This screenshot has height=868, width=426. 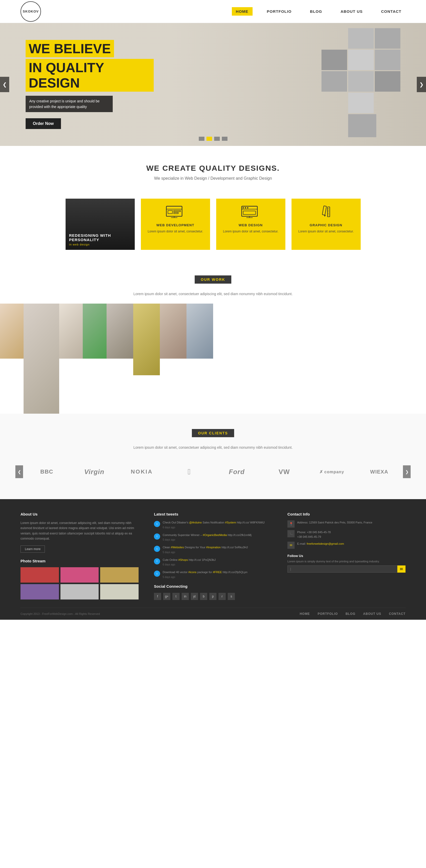 I want to click on footer-nav-home: HOME, so click(x=305, y=614).